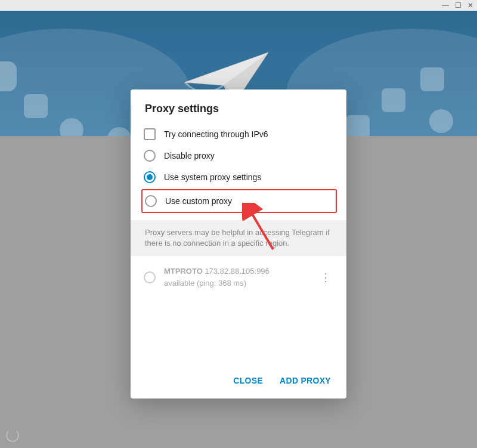 This screenshot has height=448, width=477. What do you see at coordinates (238, 277) in the screenshot?
I see `proxy-list-item: MTPROTO 173.82.88.105:996 available (pin…` at bounding box center [238, 277].